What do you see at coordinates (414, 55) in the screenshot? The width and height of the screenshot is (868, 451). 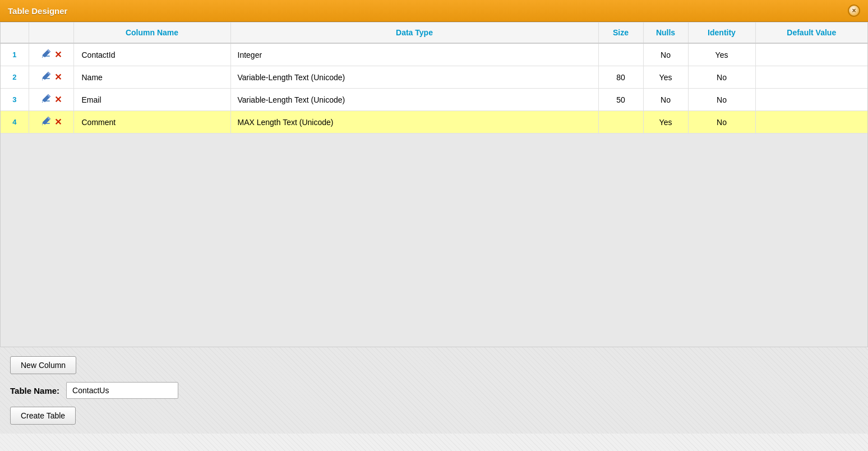 I see `data-type-cell: Integer` at bounding box center [414, 55].